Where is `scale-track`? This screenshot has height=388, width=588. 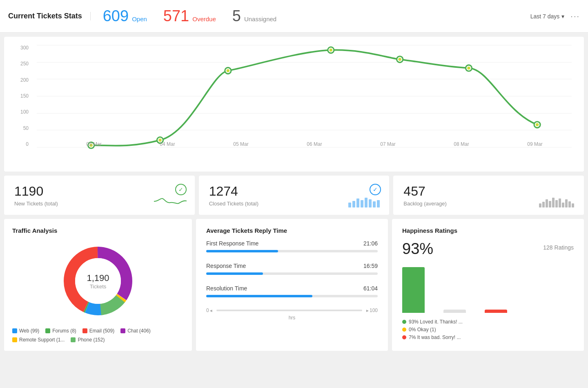 scale-track is located at coordinates (289, 310).